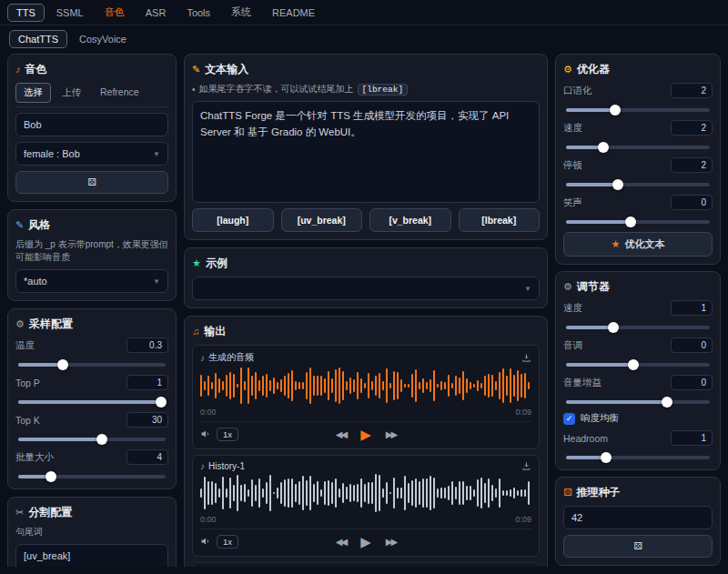 This screenshot has width=728, height=574. Describe the element at coordinates (599, 493) in the screenshot. I see `seed-panel-title: 推理种子` at that location.